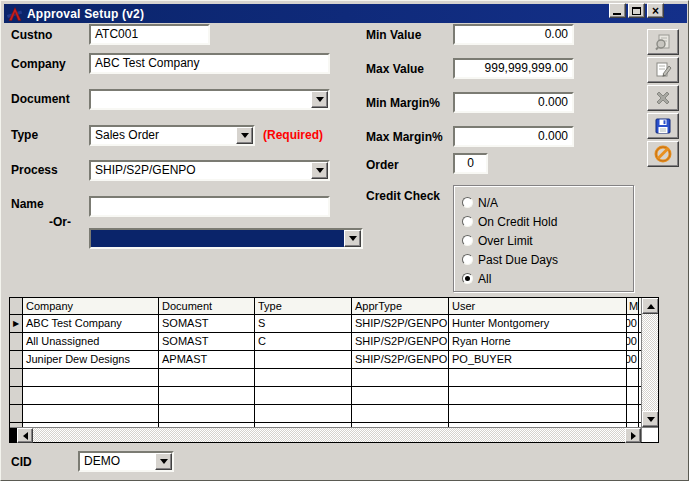 Image resolution: width=689 pixels, height=481 pixels. I want to click on credit-check-option: N/A, so click(548, 202).